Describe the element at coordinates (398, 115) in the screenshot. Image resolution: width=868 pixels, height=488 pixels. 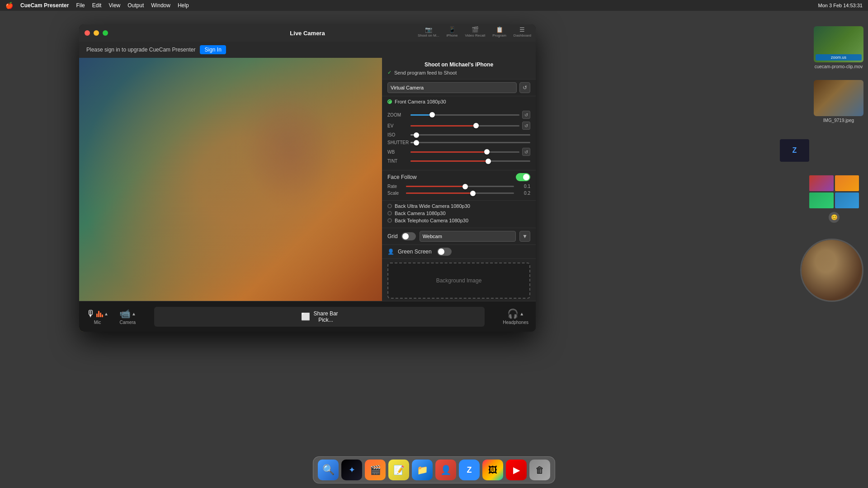
I see `zoom-label: ZOOM` at that location.